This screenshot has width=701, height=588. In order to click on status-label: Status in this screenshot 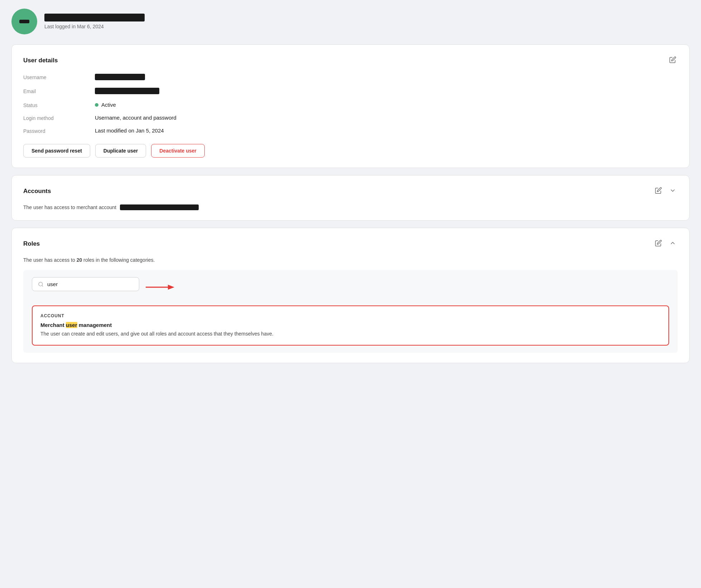, I will do `click(59, 105)`.